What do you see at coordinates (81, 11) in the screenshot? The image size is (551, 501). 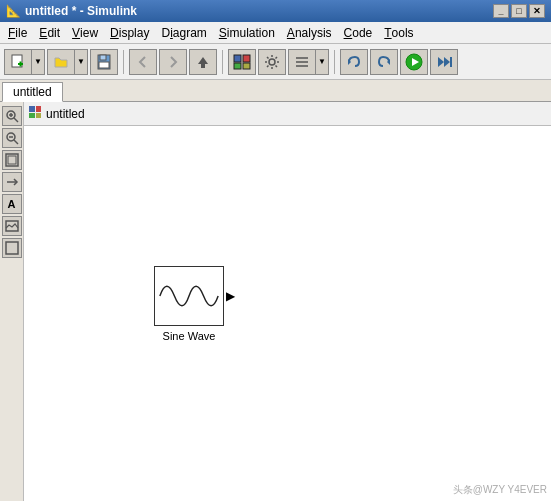 I see `title-bar-text: untitled * - Simulink` at bounding box center [81, 11].